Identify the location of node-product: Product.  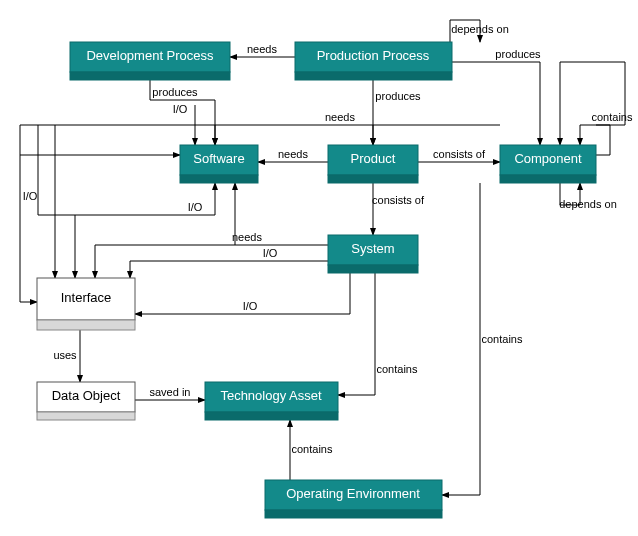
(373, 164).